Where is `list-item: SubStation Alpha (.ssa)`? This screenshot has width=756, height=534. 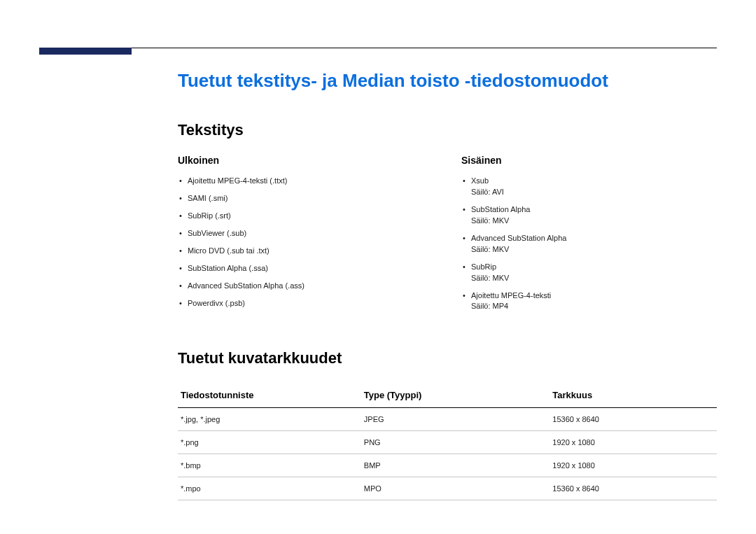 list-item: SubStation Alpha (.ssa) is located at coordinates (311, 269).